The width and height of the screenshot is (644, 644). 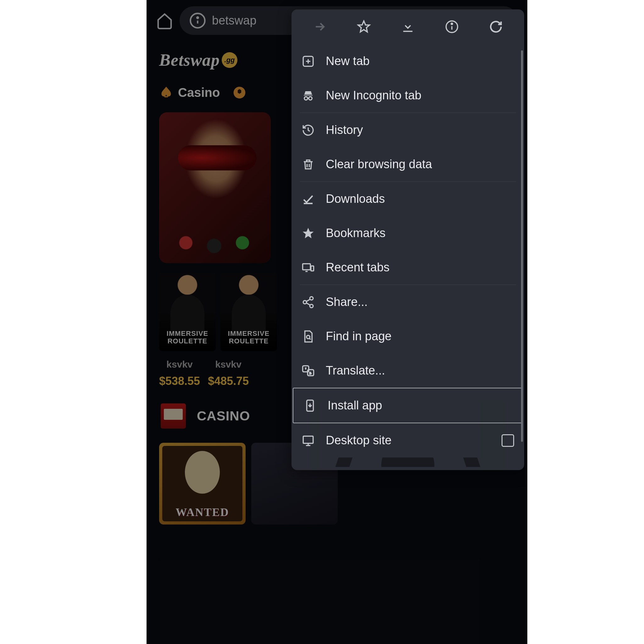 What do you see at coordinates (408, 267) in the screenshot?
I see `menu-recent-tabs: Recent tabs` at bounding box center [408, 267].